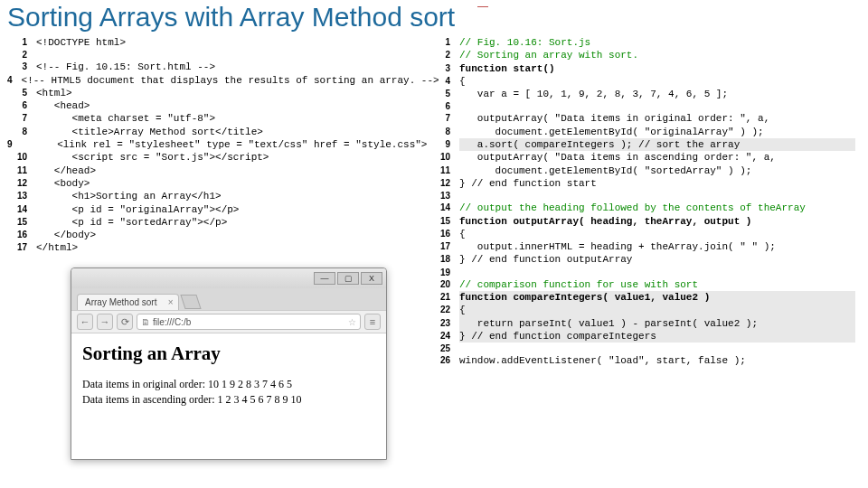  Describe the element at coordinates (440, 361) in the screenshot. I see `line-number: 26` at that location.